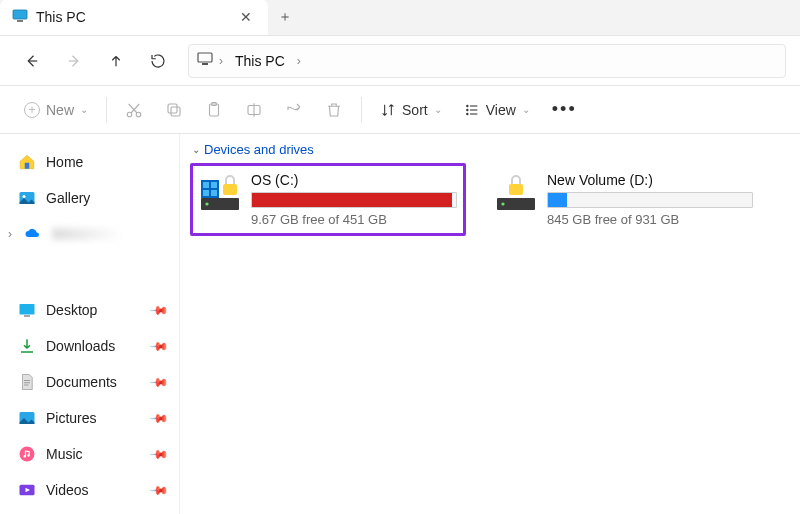  What do you see at coordinates (472, 110) in the screenshot?
I see `view-icon` at bounding box center [472, 110].